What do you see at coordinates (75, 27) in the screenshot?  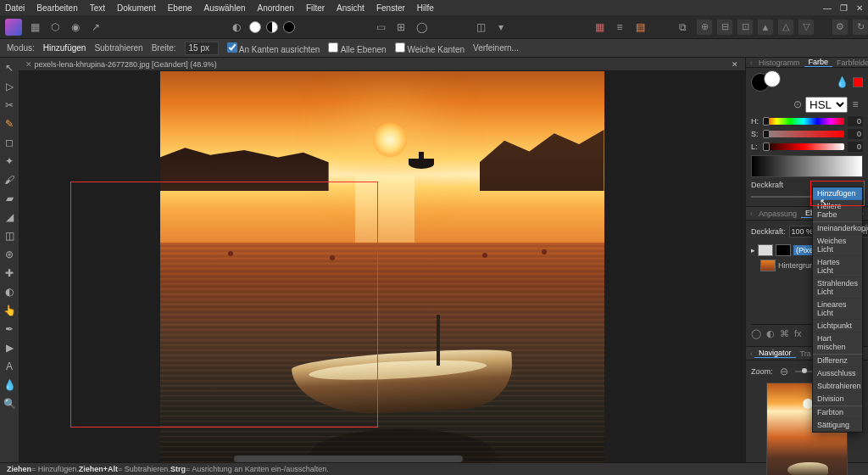 I see `persona-develop-icon: ◉` at bounding box center [75, 27].